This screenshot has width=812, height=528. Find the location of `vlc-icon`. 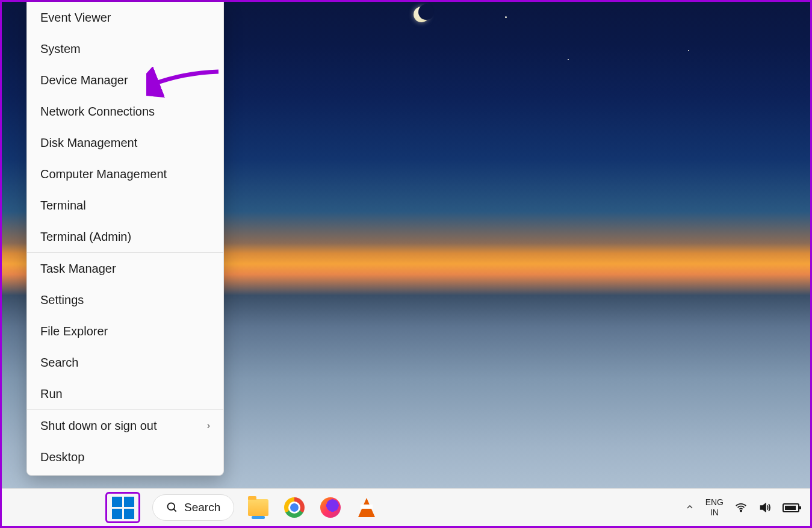

vlc-icon is located at coordinates (367, 508).